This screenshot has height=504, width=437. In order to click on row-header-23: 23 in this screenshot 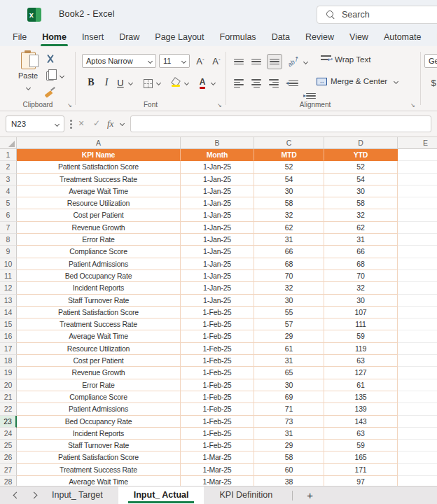, I will do `click(8, 421)`.